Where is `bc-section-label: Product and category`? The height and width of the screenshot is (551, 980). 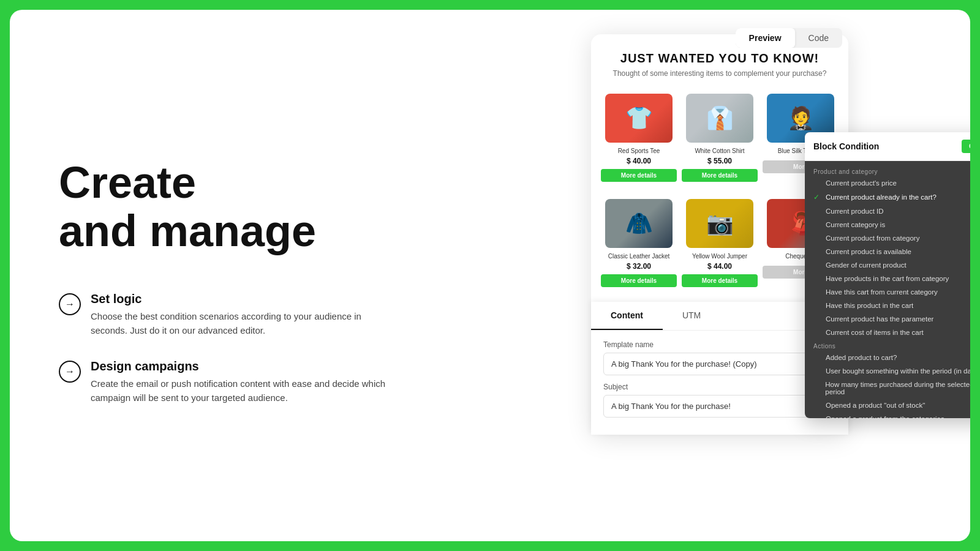
bc-section-label: Product and category is located at coordinates (888, 170).